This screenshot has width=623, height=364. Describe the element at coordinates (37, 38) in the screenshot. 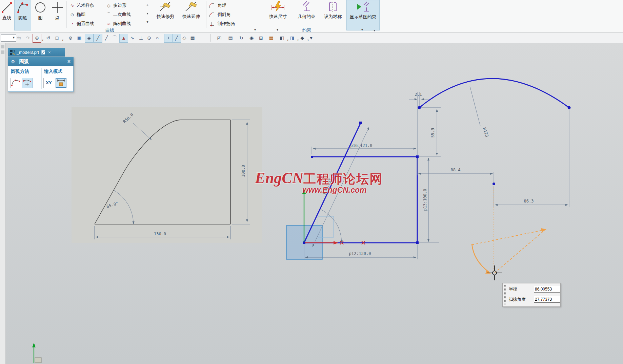

I see `wcs-icon: ⊕▾` at that location.